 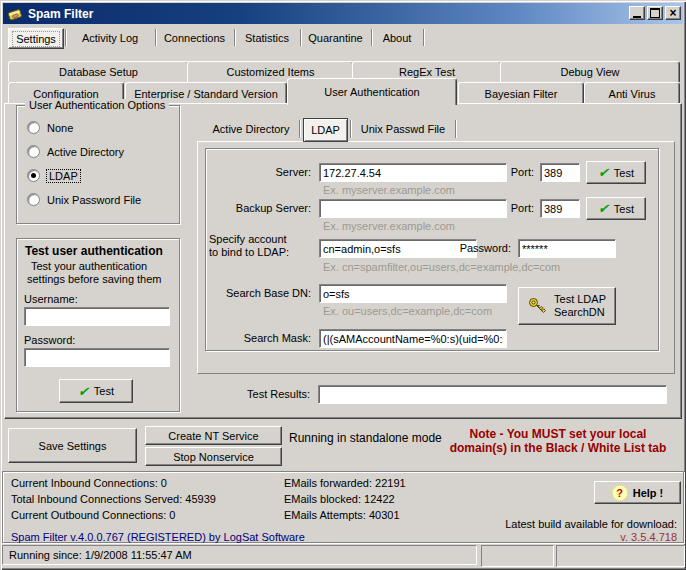 I want to click on server-hint: Ex. myserver.example.com, so click(x=389, y=190).